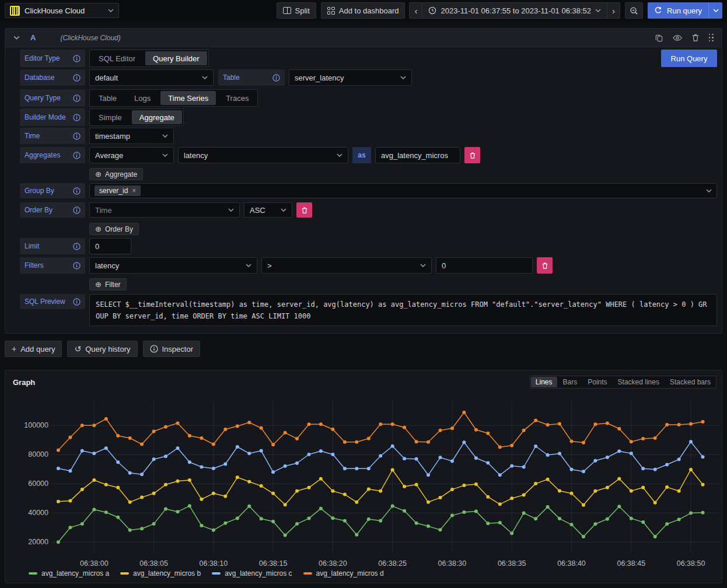 This screenshot has width=727, height=588. I want to click on aggregate-alias-input, so click(418, 155).